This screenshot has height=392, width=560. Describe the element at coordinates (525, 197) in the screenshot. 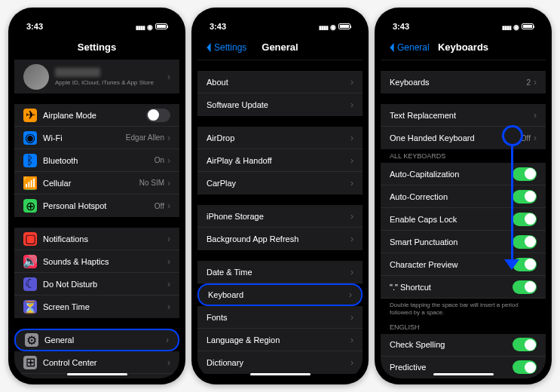

I see `autocorrect-toggle` at that location.